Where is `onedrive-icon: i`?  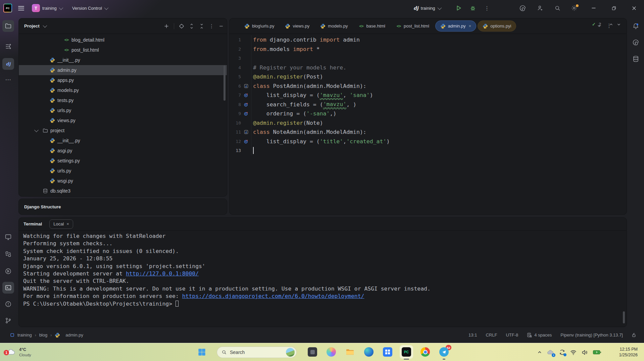
onedrive-icon: i is located at coordinates (550, 352).